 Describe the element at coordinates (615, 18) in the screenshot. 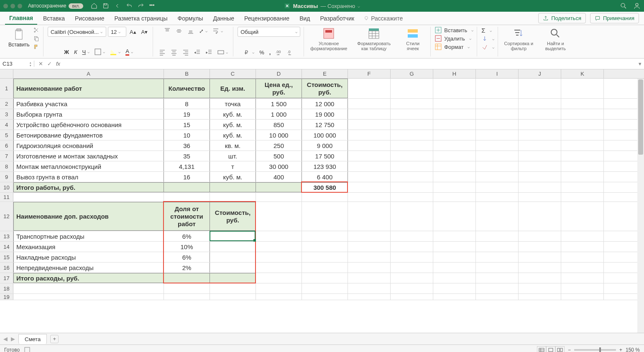

I see `comments-button: Примечания` at that location.